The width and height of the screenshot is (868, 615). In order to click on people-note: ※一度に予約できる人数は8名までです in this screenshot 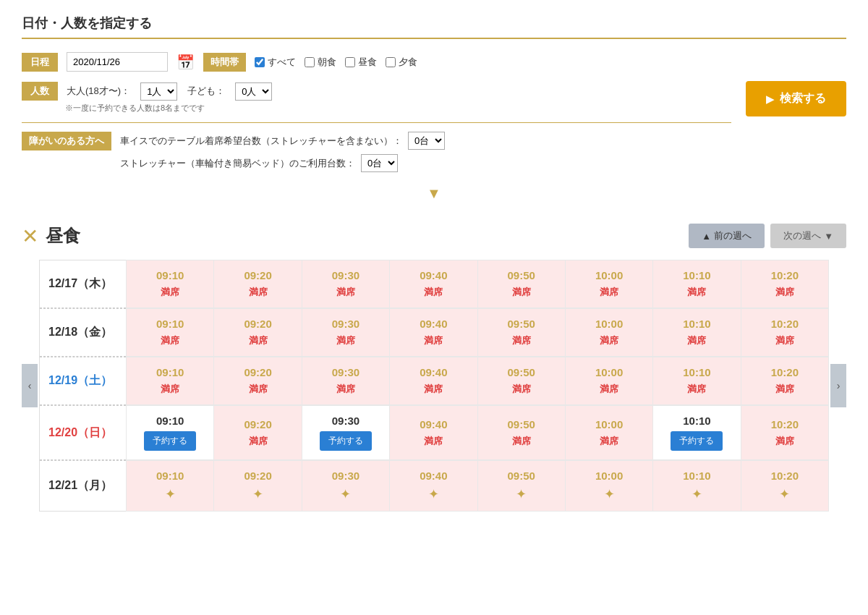, I will do `click(398, 109)`.